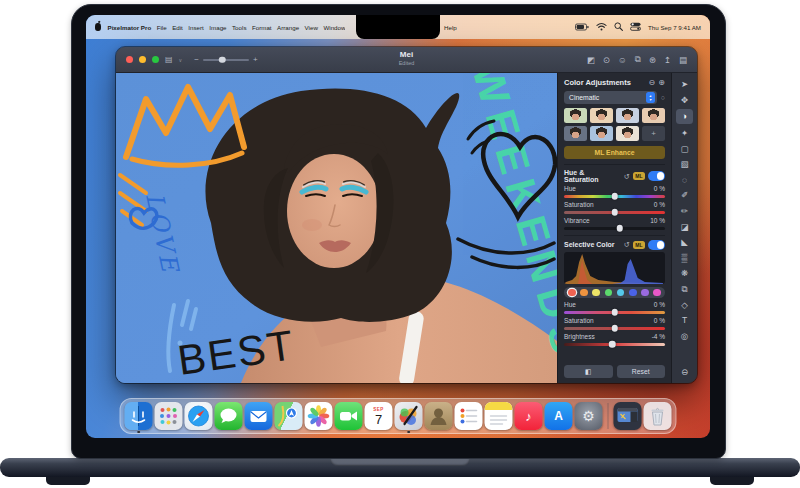 Image resolution: width=800 pixels, height=488 pixels. Describe the element at coordinates (469, 416) in the screenshot. I see `dock-reminders` at that location.